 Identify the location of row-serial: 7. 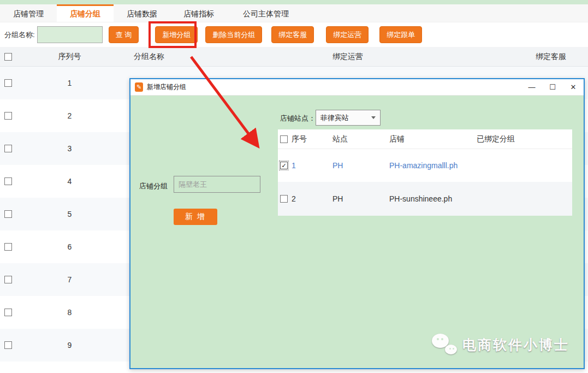
(70, 280).